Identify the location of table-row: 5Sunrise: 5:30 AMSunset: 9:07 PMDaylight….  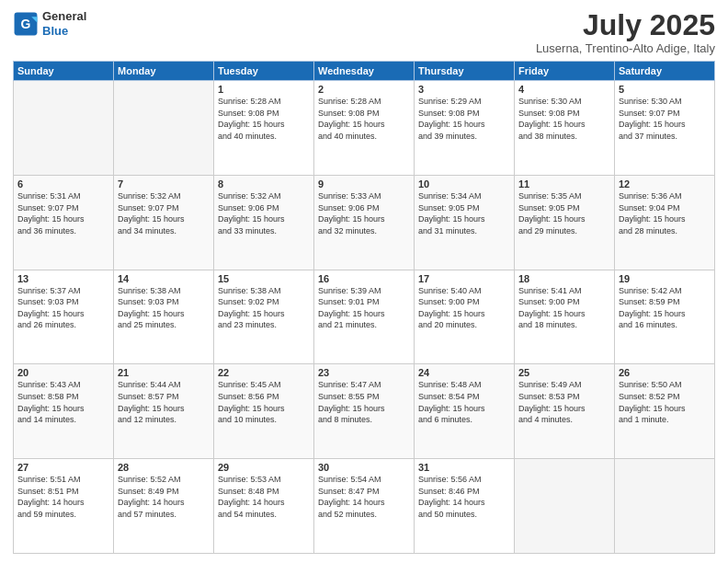
(665, 129).